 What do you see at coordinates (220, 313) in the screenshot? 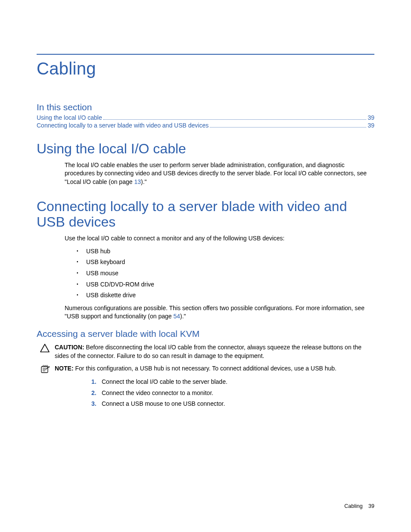
I see `paragraph: Numerous configurations are possible. Th…` at bounding box center [220, 313].